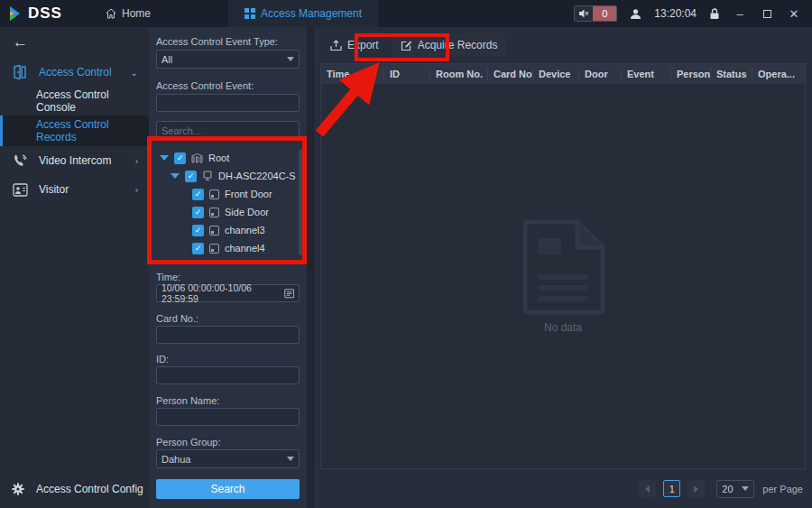 This screenshot has width=812, height=508. I want to click on tree-node-label: Root, so click(218, 158).